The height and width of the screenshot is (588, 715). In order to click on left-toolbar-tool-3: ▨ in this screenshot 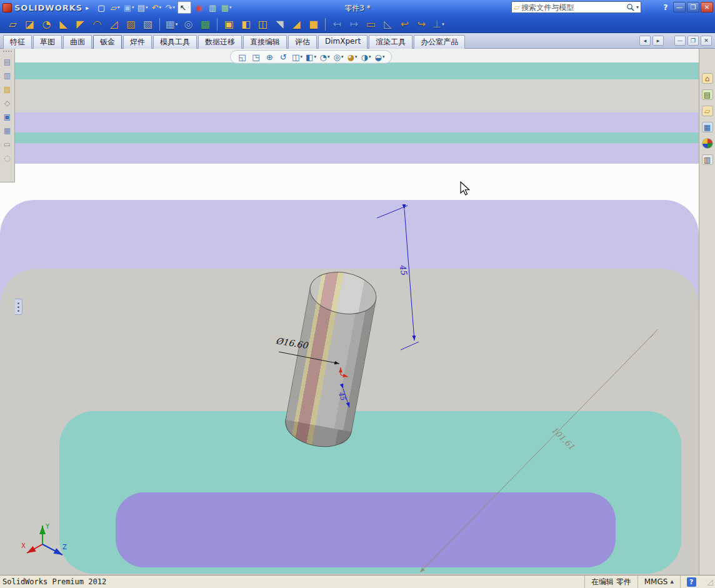, I will do `click(8, 89)`.